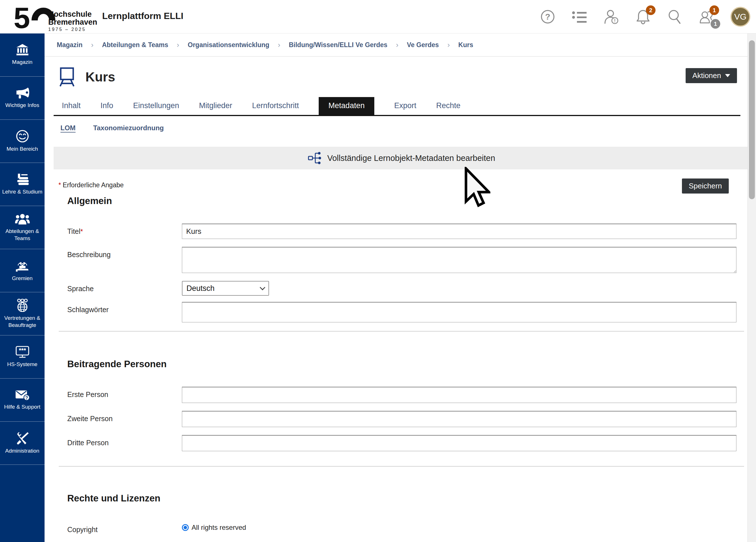  Describe the element at coordinates (378, 17) in the screenshot. I see `top-header: 5 Hochschule Bremerhaven 1975 – 2025 Ler…` at that location.